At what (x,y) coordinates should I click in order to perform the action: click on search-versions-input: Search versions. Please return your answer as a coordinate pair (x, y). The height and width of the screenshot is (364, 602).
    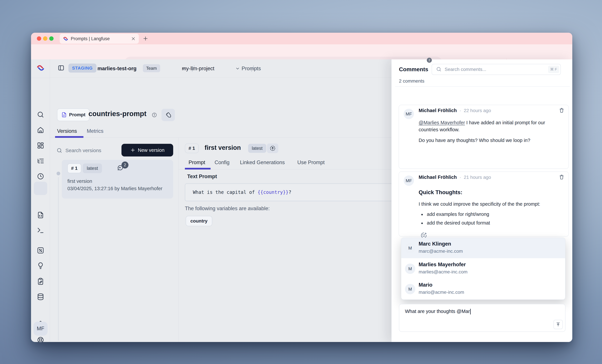
    Looking at the image, I should click on (84, 150).